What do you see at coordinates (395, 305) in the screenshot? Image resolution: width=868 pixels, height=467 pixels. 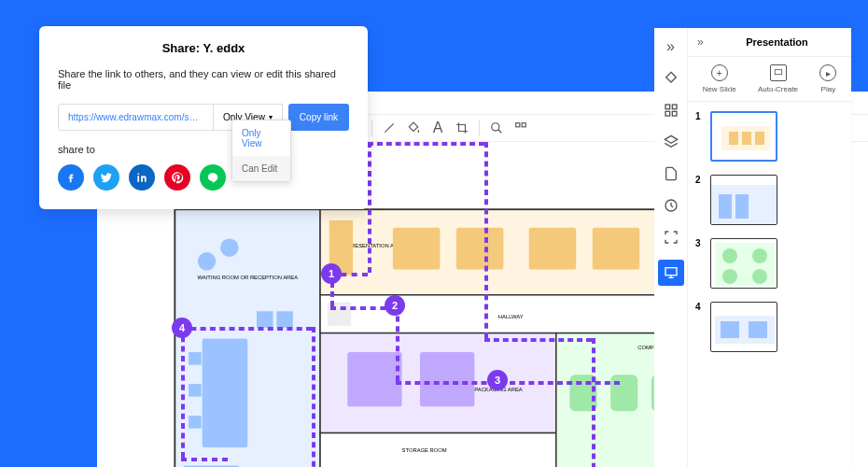 I see `path-badge-2: 2` at bounding box center [395, 305].